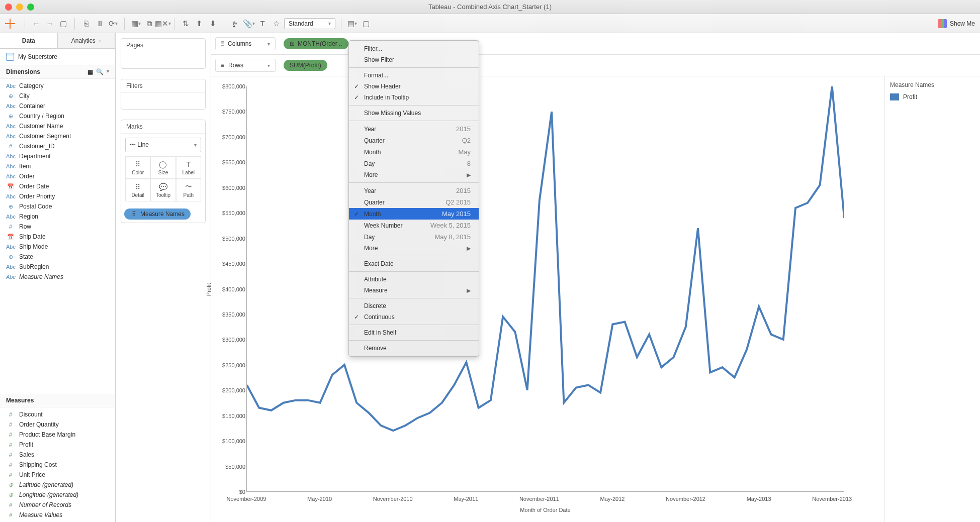 The image size is (980, 522). What do you see at coordinates (57, 196) in the screenshot?
I see `field-item: AbcOrder Priority` at bounding box center [57, 196].